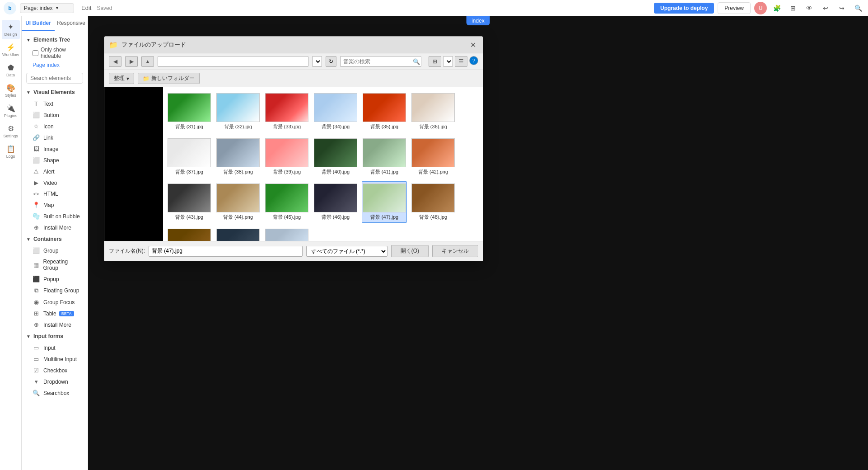 Image resolution: width=868 pixels, height=470 pixels. What do you see at coordinates (287, 112) in the screenshot?
I see `file-item: 背景 (33).jpg` at bounding box center [287, 112].